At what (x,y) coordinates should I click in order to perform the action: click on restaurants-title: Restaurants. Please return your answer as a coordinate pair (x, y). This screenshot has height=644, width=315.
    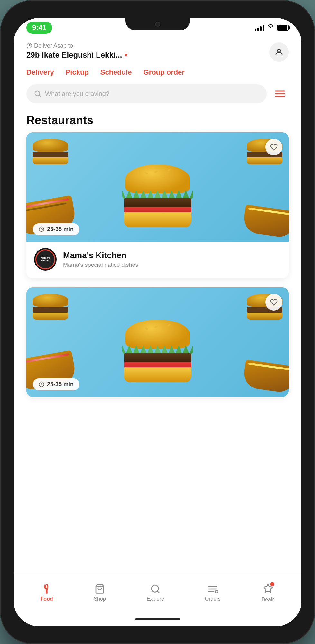
    Looking at the image, I should click on (158, 120).